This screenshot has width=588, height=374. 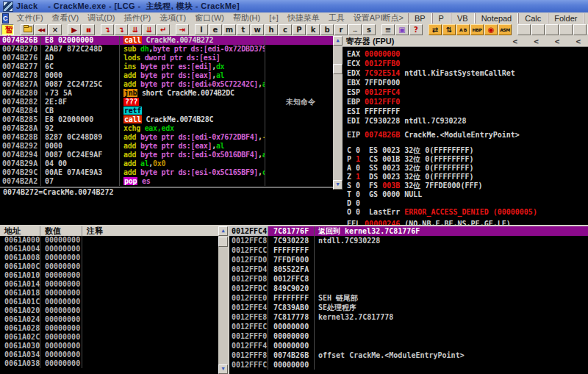 What do you see at coordinates (114, 240) in the screenshot?
I see `dump-row: 0061A00000000000` at bounding box center [114, 240].